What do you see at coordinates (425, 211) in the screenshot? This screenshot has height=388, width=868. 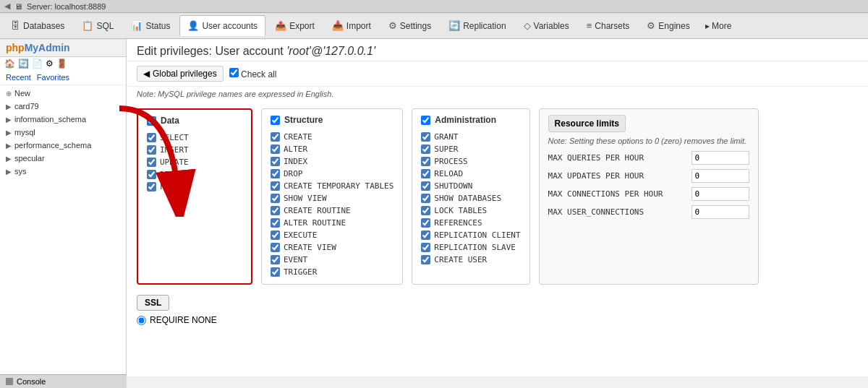 I see `checkbox-lock-tables` at bounding box center [425, 211].